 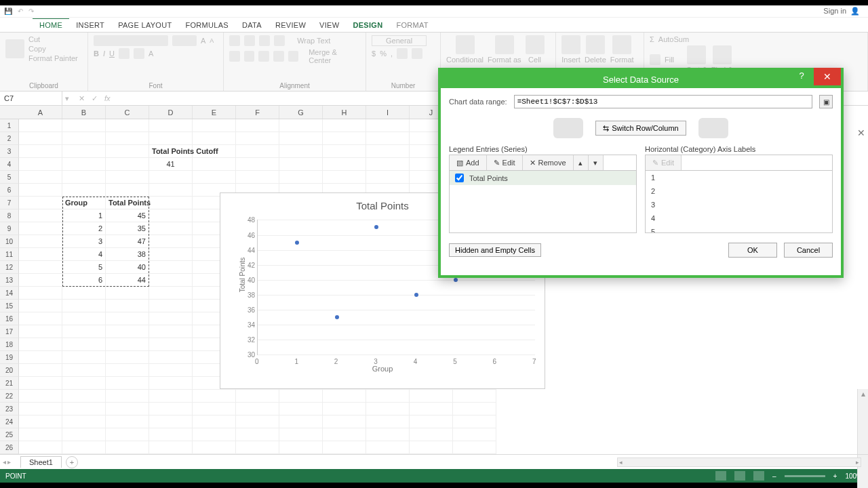 What do you see at coordinates (827, 77) in the screenshot?
I see `dialog-close-button: ✕` at bounding box center [827, 77].